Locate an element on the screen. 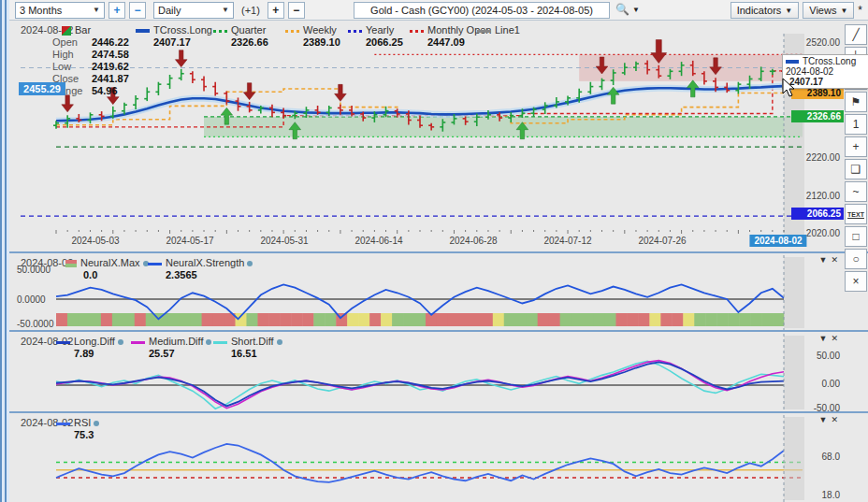 This screenshot has width=868, height=502. legend-item-quarter: Quarter2326.66 is located at coordinates (241, 36).